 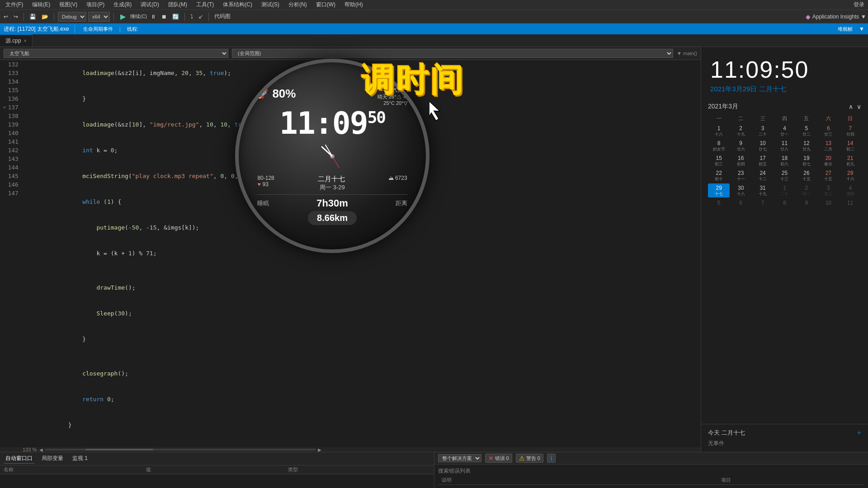 What do you see at coordinates (763, 131) in the screenshot?
I see `cal-day-3: 3二十` at bounding box center [763, 131].